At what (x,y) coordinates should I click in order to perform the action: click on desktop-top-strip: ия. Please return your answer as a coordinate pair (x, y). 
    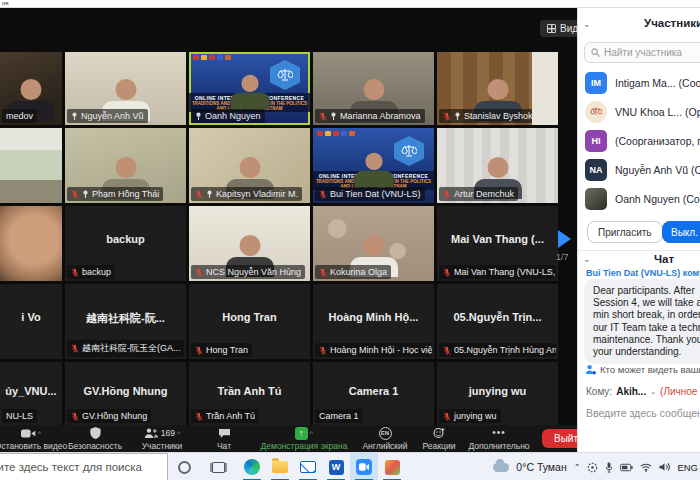
    Looking at the image, I should click on (350, 4).